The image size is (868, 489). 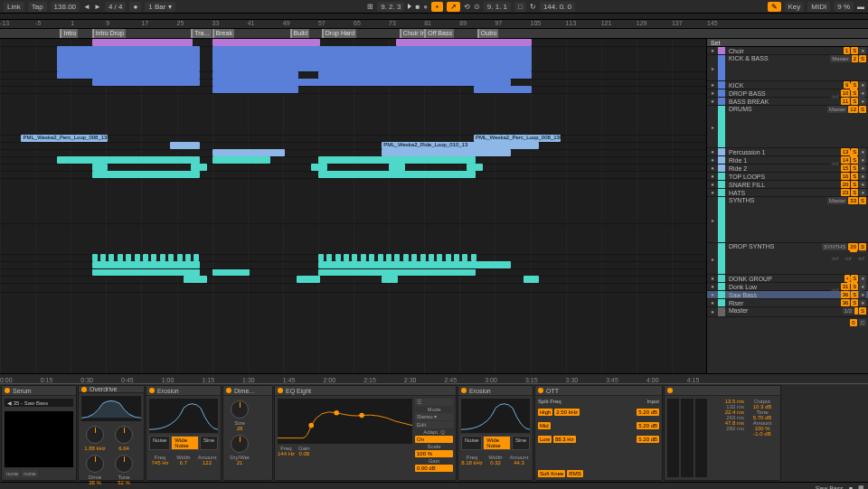 I want to click on loop-length: 144. 0. 0, so click(x=557, y=7).